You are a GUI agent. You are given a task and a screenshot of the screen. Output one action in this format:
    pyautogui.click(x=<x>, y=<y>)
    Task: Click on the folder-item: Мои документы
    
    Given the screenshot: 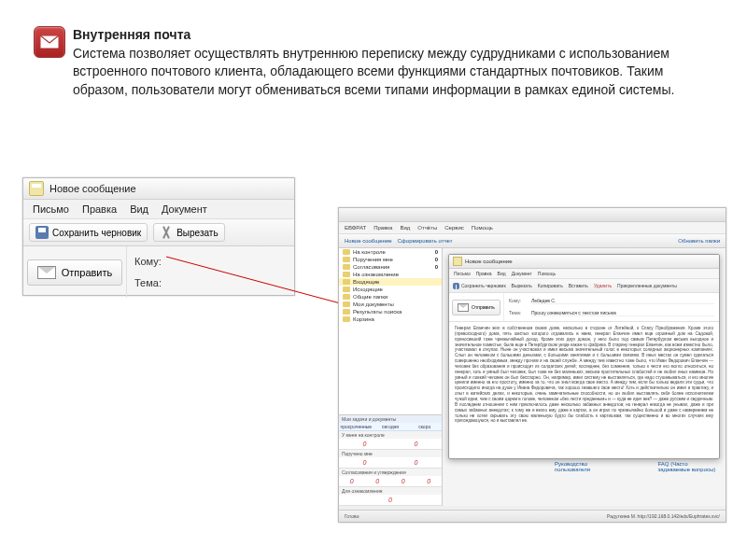 What is the action you would take?
    pyautogui.click(x=390, y=304)
    